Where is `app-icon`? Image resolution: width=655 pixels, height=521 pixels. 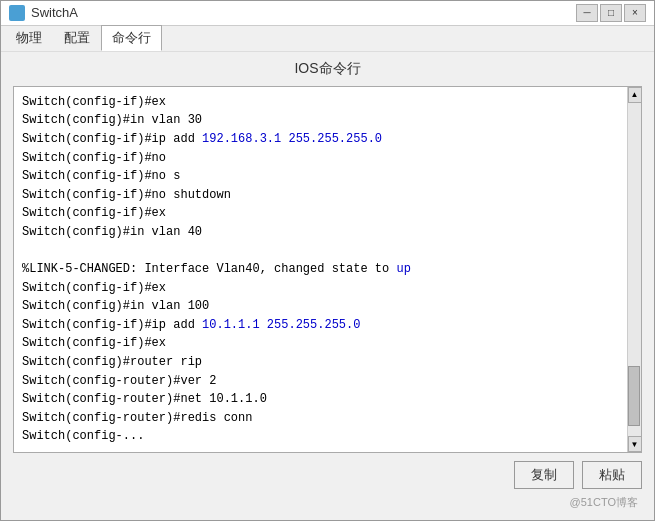
app-icon is located at coordinates (17, 13).